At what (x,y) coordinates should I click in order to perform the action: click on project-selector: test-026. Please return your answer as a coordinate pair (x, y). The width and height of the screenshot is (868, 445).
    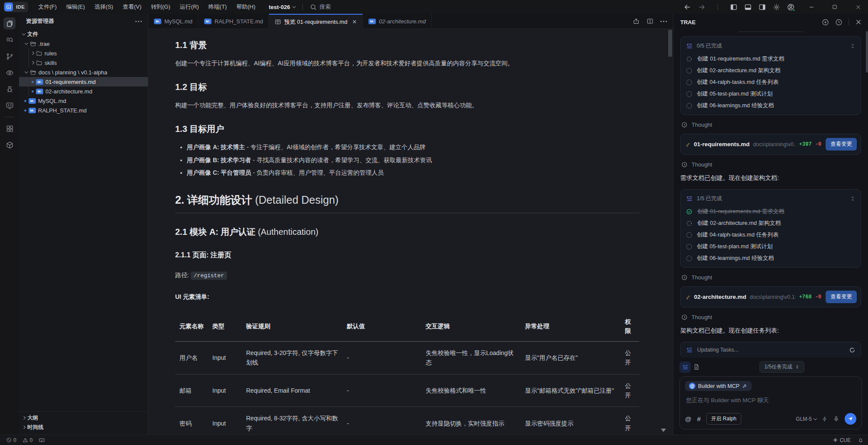
    Looking at the image, I should click on (282, 7).